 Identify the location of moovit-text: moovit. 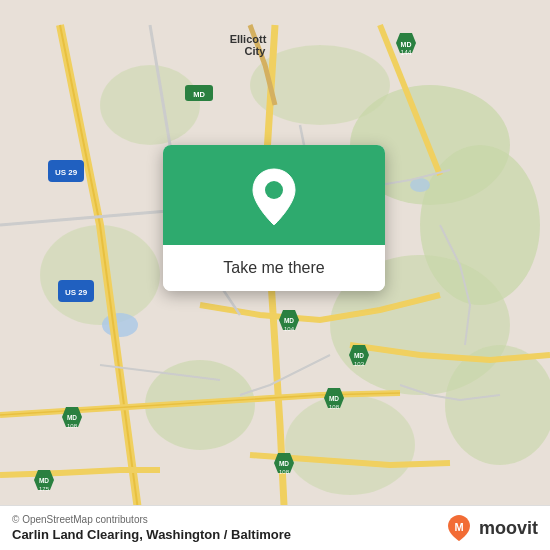
(508, 528).